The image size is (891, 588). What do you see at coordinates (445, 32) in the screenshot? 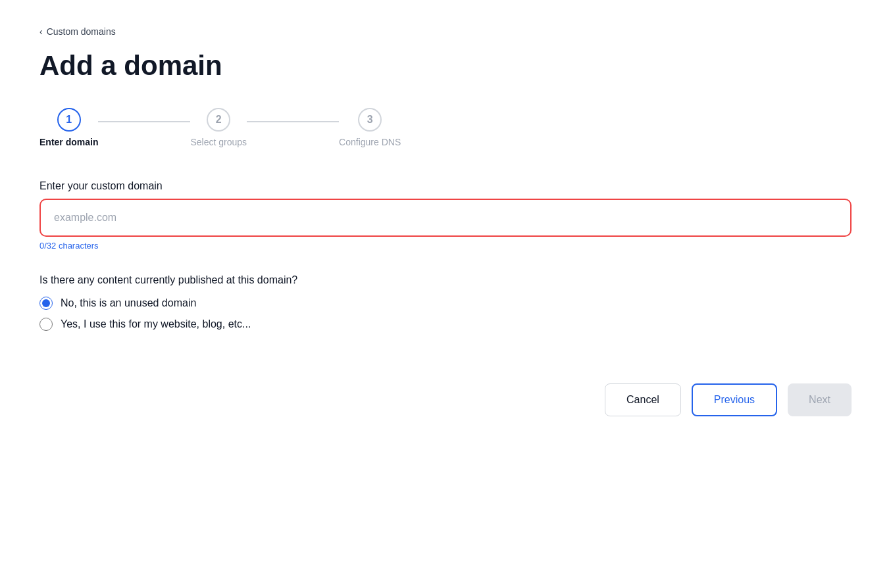
I see `breadcrumb: ‹ Custom domains` at bounding box center [445, 32].